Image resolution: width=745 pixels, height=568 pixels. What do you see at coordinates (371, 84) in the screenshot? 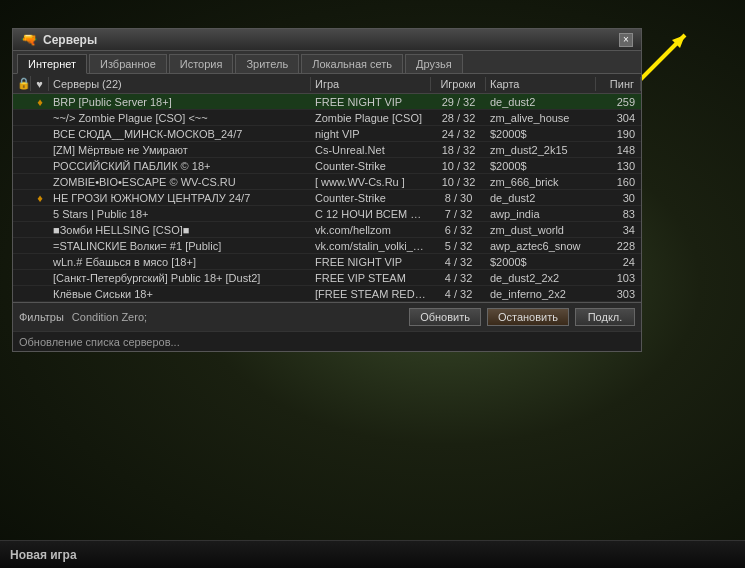
I see `col-game-header: Игра` at bounding box center [371, 84].